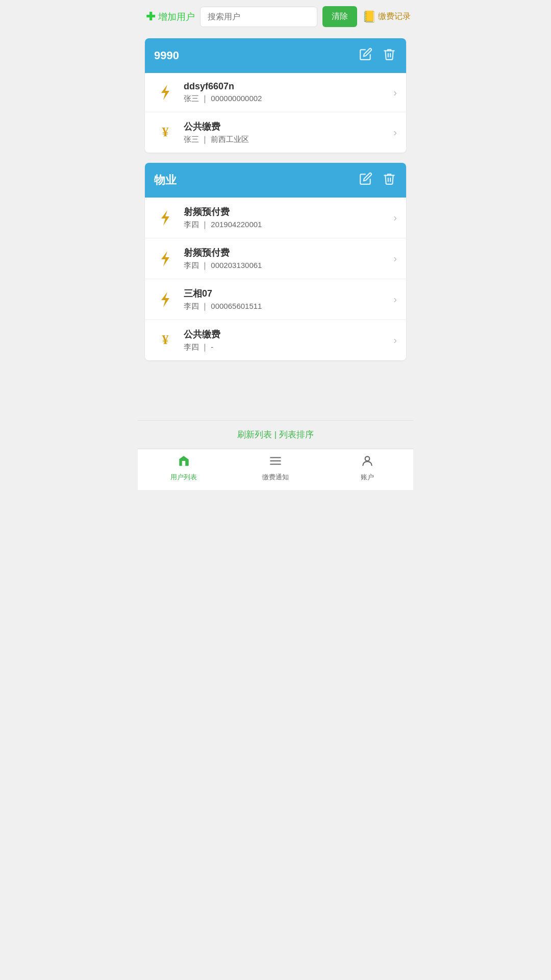 The width and height of the screenshot is (551, 980). Describe the element at coordinates (276, 261) in the screenshot. I see `user-group-wuye: 物业` at that location.